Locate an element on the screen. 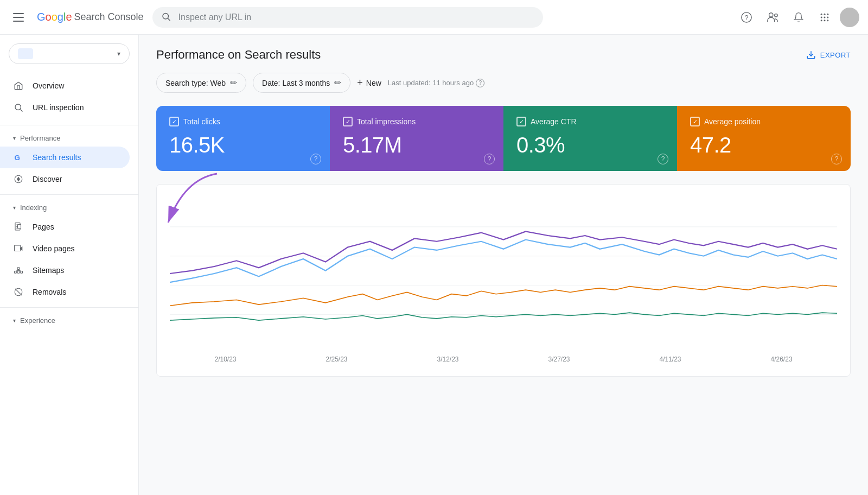  performance-header-label: Performance is located at coordinates (40, 138).